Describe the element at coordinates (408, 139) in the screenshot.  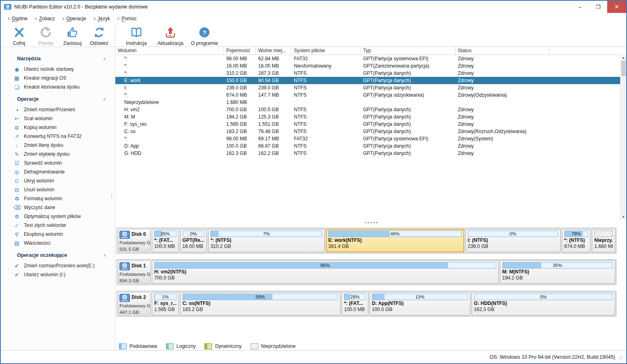
I see `cell-type: GPT(Partycja systemowa EFI)` at that location.